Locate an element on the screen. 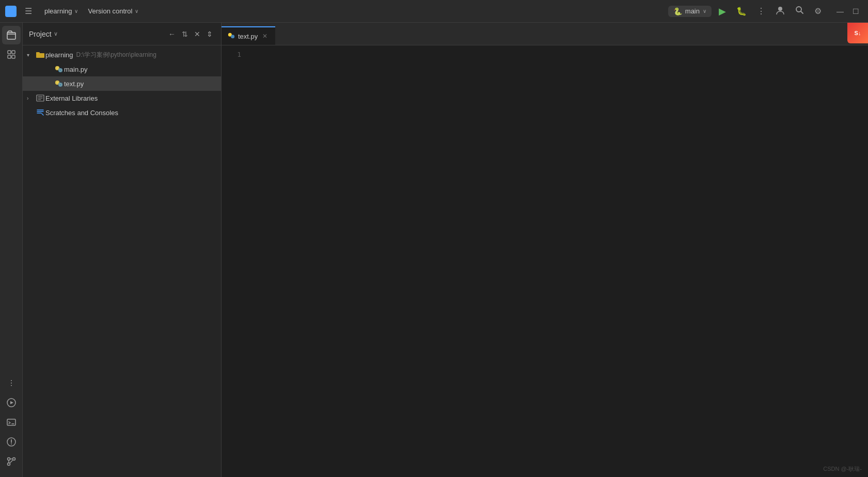 The height and width of the screenshot is (477, 868). editor-tabs: text.py ✕ ⋮ is located at coordinates (545, 34).